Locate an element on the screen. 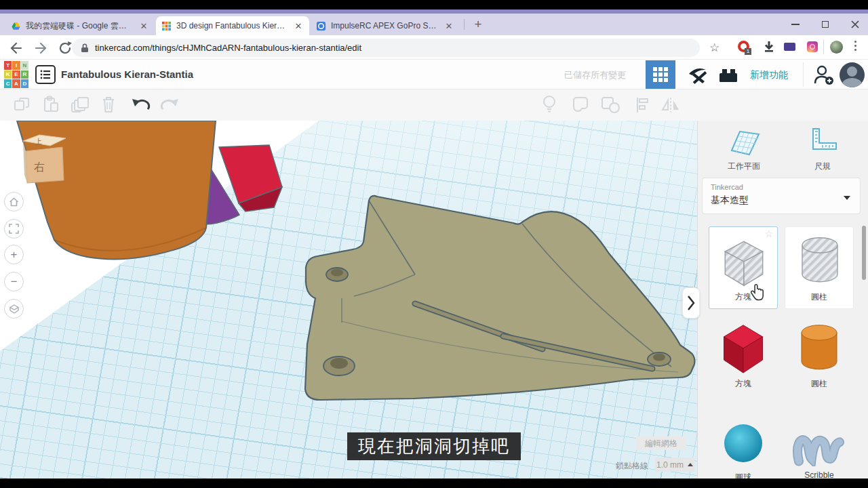  delete-icon is located at coordinates (108, 104).